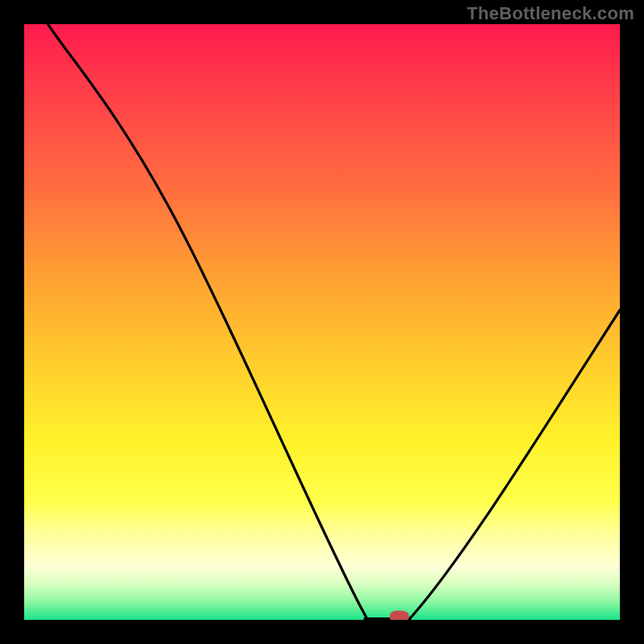 The height and width of the screenshot is (644, 644). I want to click on watermark-text: TheBottleneck.com, so click(551, 14).